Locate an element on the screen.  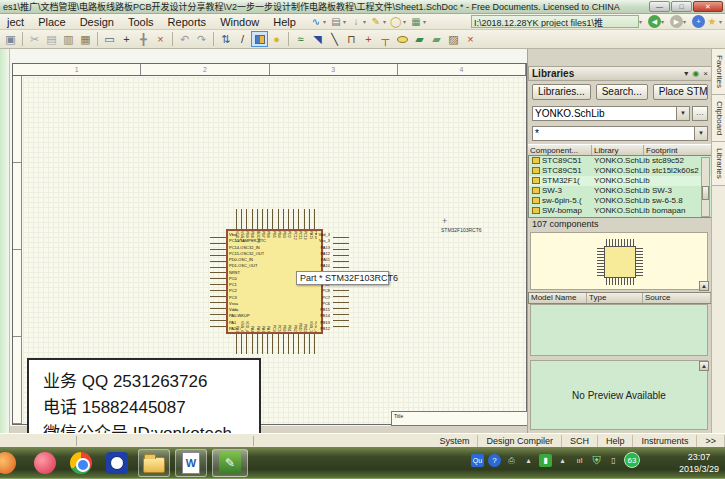
align-icon: ⇅ is located at coordinates (226, 39).